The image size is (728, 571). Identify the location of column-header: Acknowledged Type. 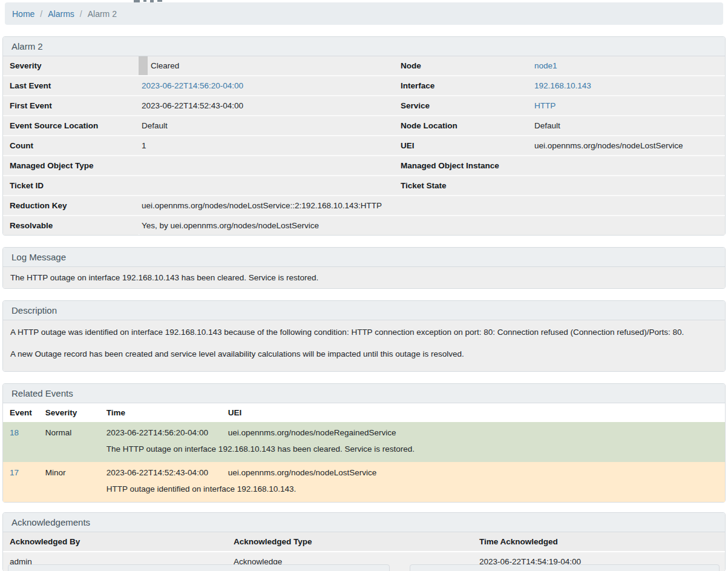
(350, 542).